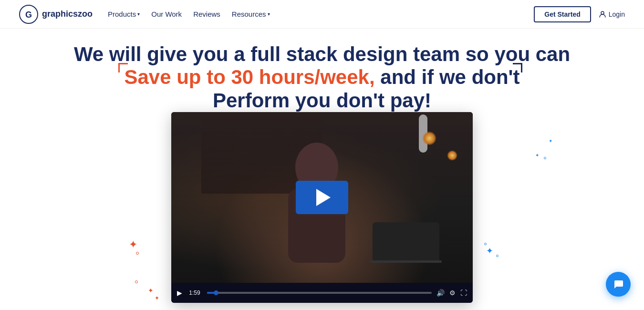 This screenshot has width=644, height=310. What do you see at coordinates (207, 14) in the screenshot?
I see `nav-item-reviews: Reviews` at bounding box center [207, 14].